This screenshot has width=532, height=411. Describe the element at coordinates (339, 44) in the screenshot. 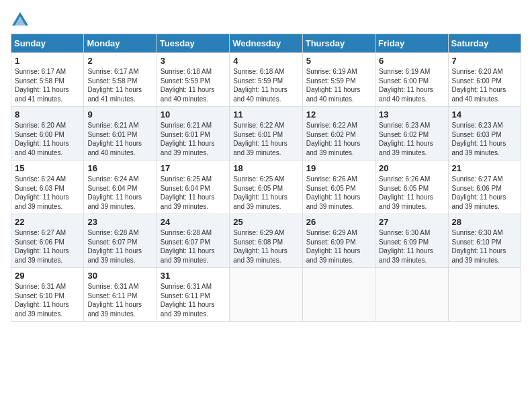

I see `calendar-day-header: Thursday` at that location.